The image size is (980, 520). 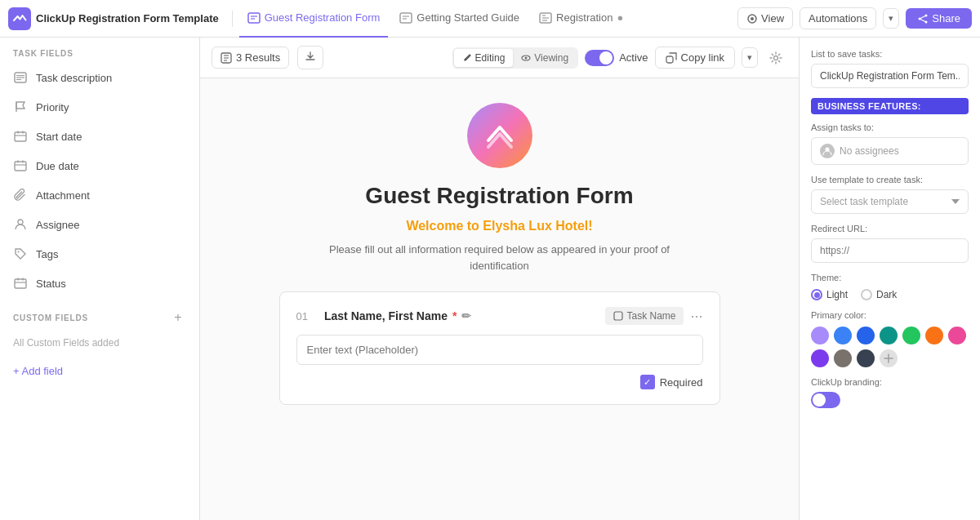 What do you see at coordinates (750, 57) in the screenshot?
I see `copy-link-more-button: ▾` at bounding box center [750, 57].